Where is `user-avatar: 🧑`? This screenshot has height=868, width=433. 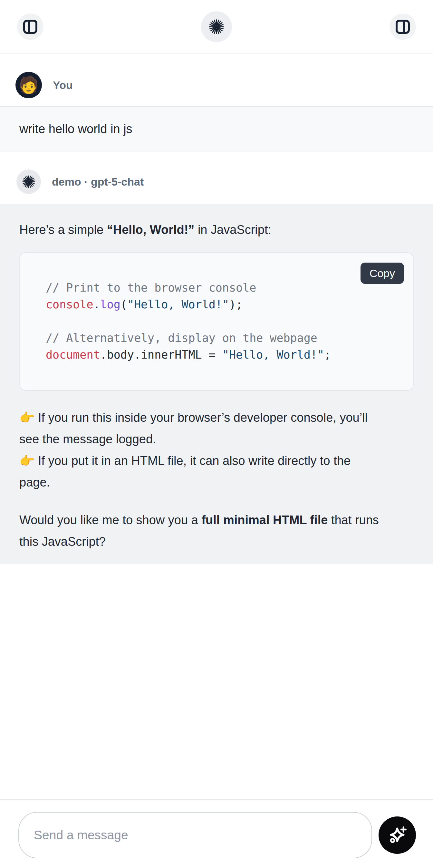
user-avatar: 🧑 is located at coordinates (29, 85).